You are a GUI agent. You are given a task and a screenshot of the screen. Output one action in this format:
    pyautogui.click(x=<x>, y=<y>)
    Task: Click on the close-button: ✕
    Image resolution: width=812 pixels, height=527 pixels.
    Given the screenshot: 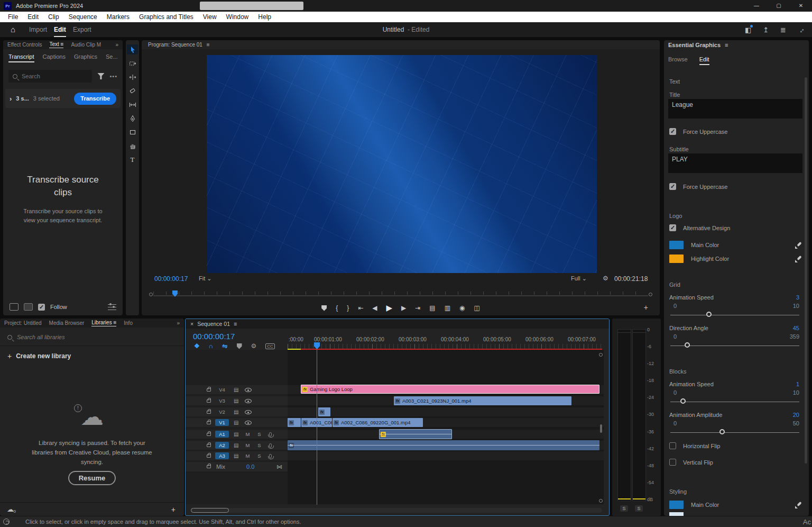 What is the action you would take?
    pyautogui.click(x=801, y=6)
    